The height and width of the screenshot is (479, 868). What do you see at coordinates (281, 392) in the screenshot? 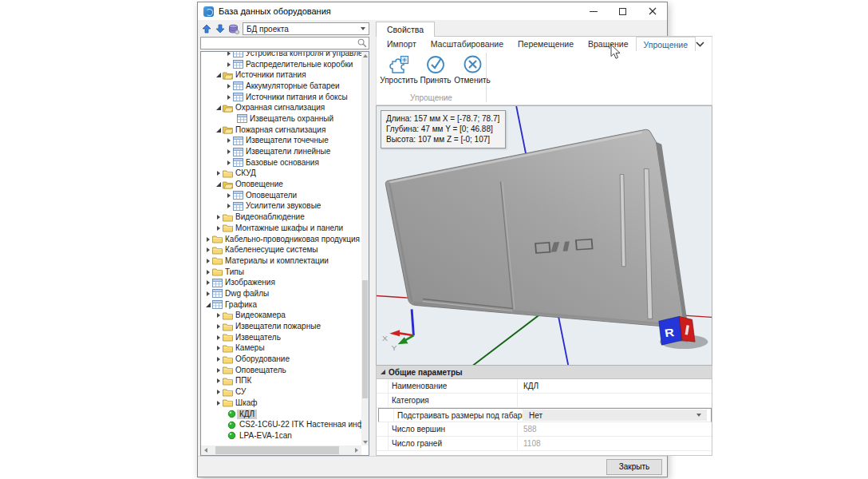
I see `tree-item: СУ` at bounding box center [281, 392].